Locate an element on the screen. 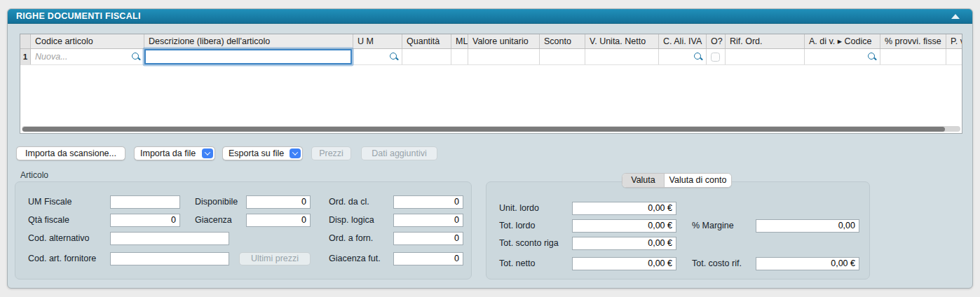  giacenza-fut-label: Giacenza fut. is located at coordinates (355, 259).